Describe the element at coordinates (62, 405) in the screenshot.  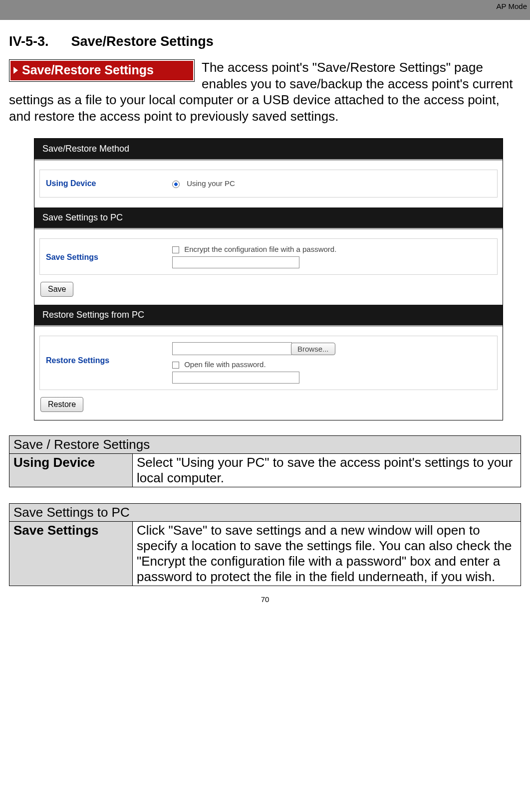
I see `restore-button: Restore` at that location.